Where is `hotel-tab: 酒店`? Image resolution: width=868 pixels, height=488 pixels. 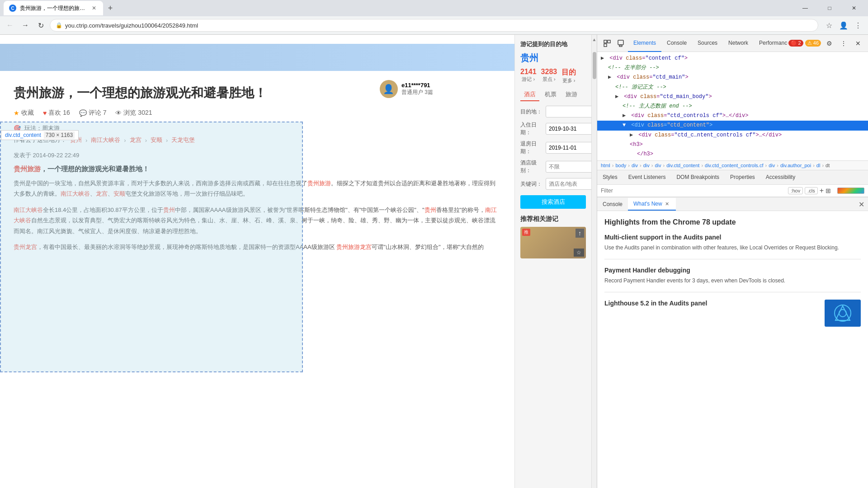 hotel-tab: 酒店 is located at coordinates (530, 95).